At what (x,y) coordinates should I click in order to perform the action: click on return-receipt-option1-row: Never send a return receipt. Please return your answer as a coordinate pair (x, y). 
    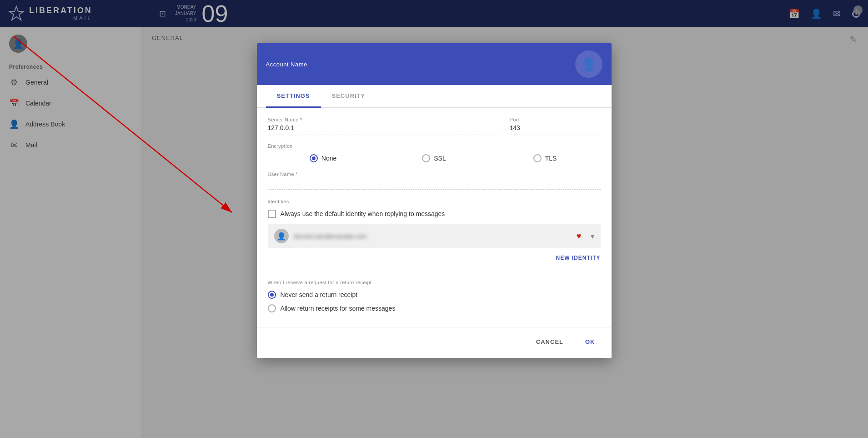
    Looking at the image, I should click on (434, 295).